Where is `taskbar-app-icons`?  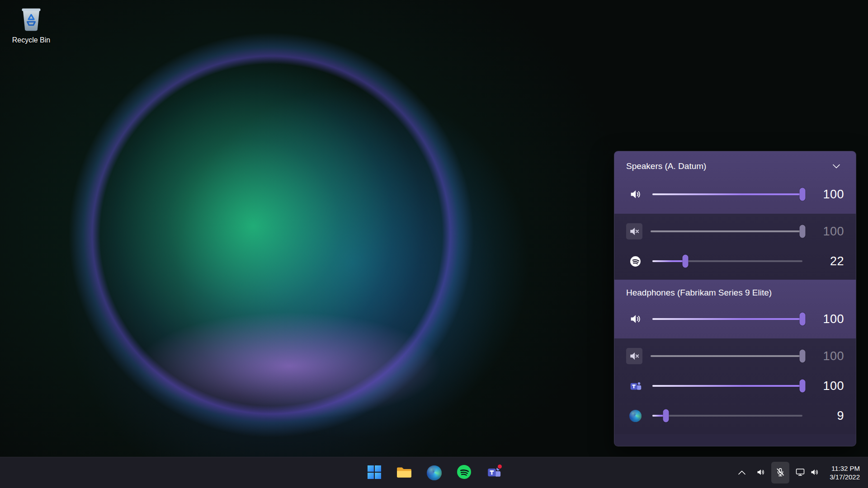
taskbar-app-icons is located at coordinates (434, 473).